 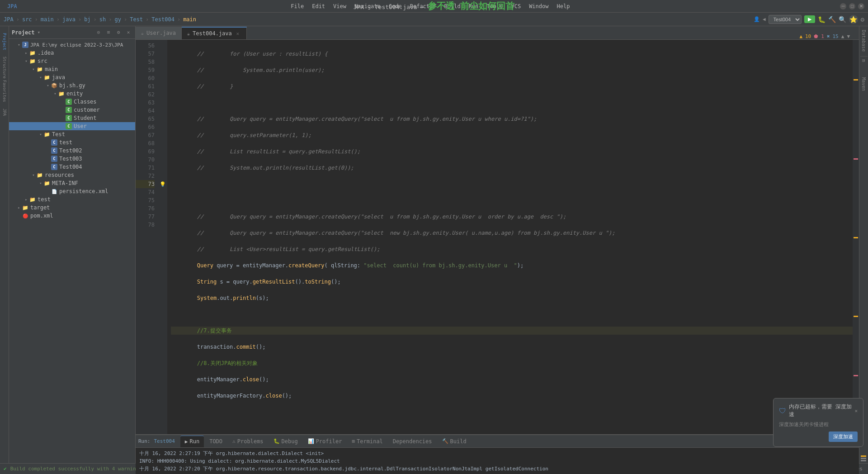 I want to click on notif-close-btn: ✕, so click(x=856, y=411).